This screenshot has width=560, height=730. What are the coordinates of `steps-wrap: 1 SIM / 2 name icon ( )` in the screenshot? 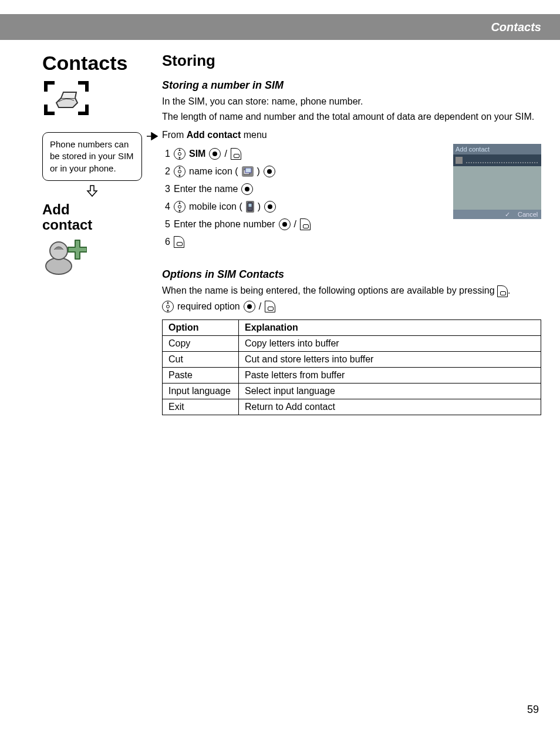 It's located at (352, 198).